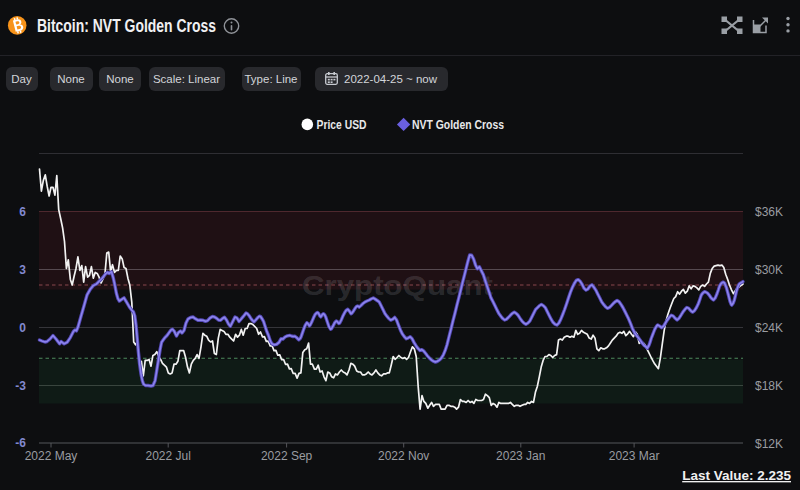 The image size is (800, 490). What do you see at coordinates (287, 456) in the screenshot?
I see `svg-text: 2022 Sep` at bounding box center [287, 456].